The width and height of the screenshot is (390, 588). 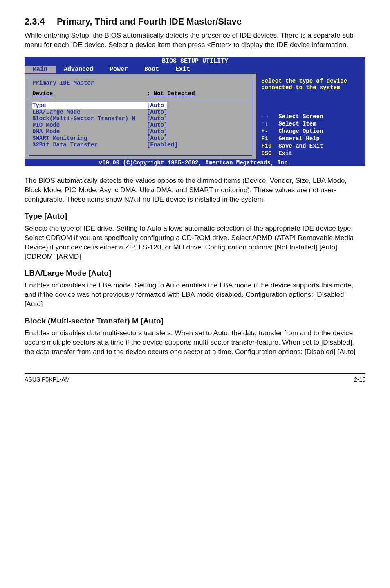 What do you see at coordinates (311, 139) in the screenshot?
I see `bios-key-row: F1General Help` at bounding box center [311, 139].